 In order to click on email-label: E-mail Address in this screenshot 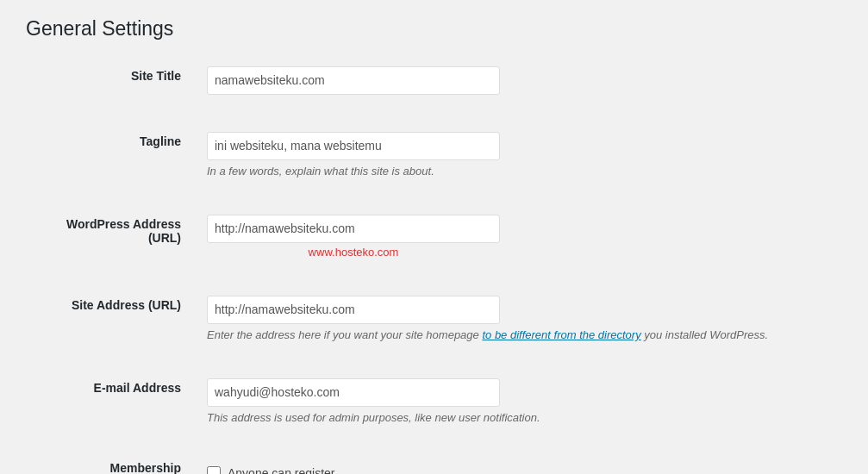, I will do `click(138, 388)`.